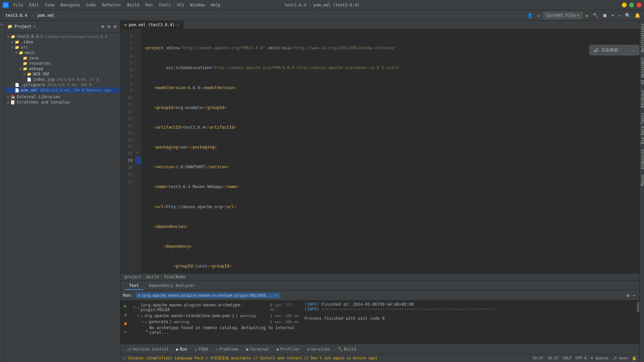 The image size is (644, 362). Describe the element at coordinates (2, 24) in the screenshot. I see `structure-panel-icon: S` at that location.